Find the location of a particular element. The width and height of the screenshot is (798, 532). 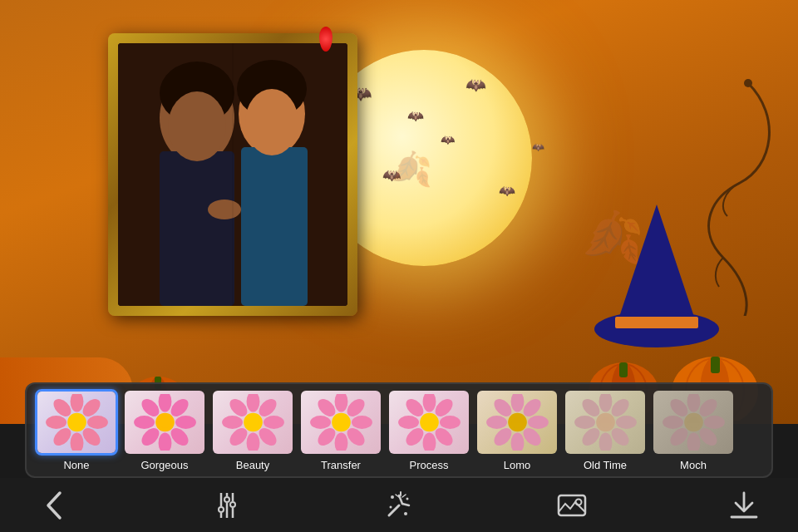

filter-label-moch: Moch is located at coordinates (693, 466).